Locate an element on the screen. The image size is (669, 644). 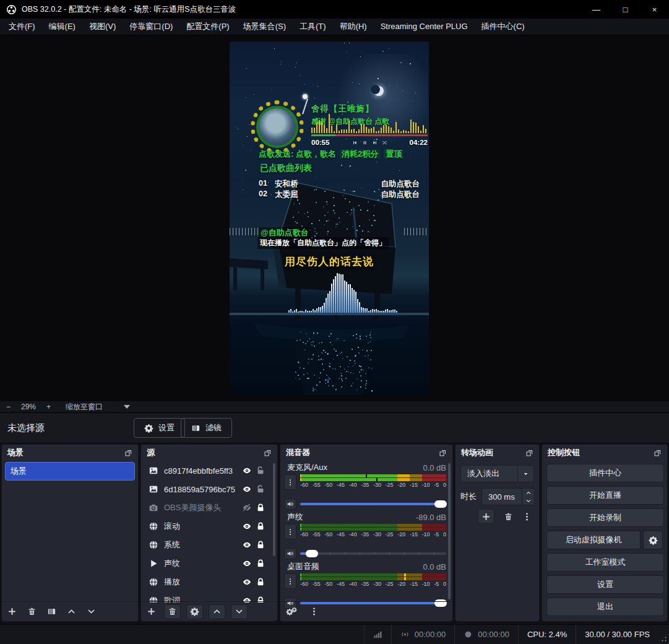
duration-decrease-button is located at coordinates (529, 500).